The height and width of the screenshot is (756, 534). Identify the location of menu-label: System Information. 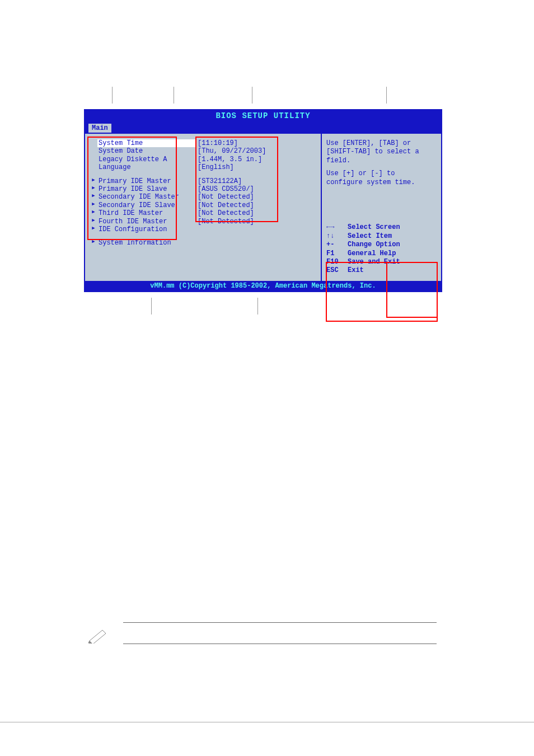
(147, 243).